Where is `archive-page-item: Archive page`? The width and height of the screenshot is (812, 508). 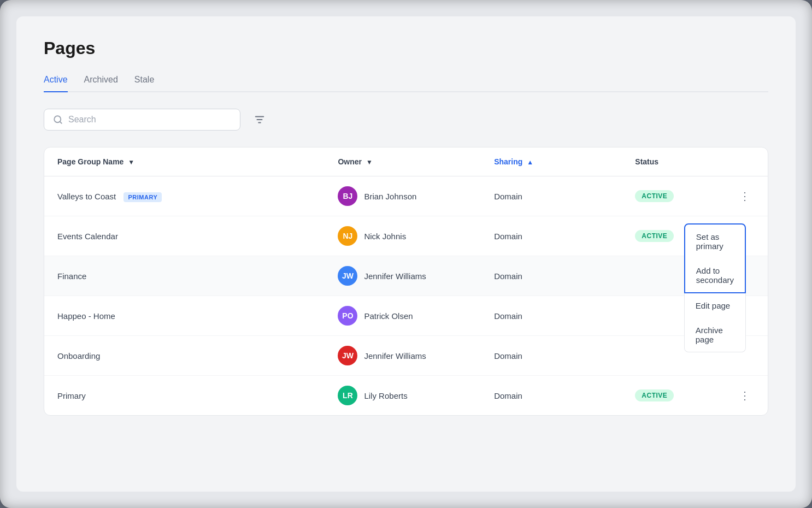
archive-page-item: Archive page is located at coordinates (715, 335).